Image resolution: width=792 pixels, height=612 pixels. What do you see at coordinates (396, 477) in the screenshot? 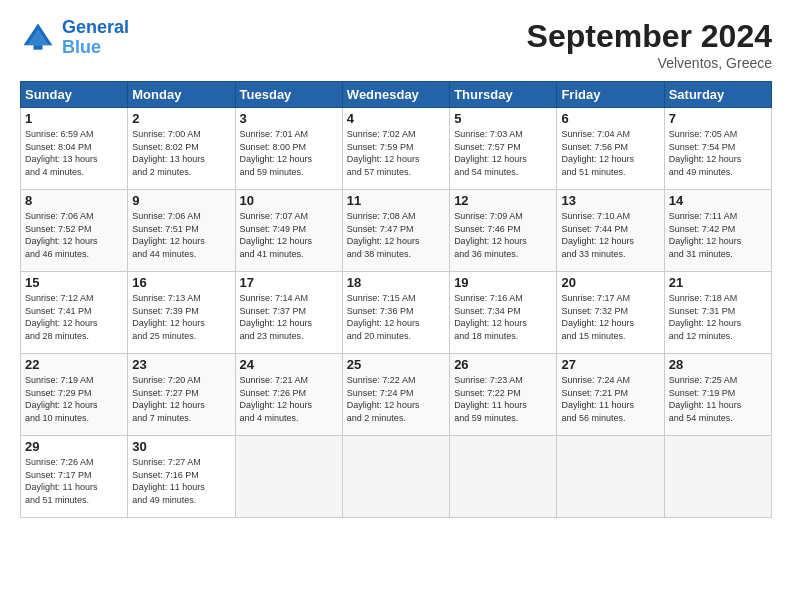
I see `week-row-5: 29Sunrise: 7:26 AMSunset: 7:17 PMDayligh…` at bounding box center [396, 477].